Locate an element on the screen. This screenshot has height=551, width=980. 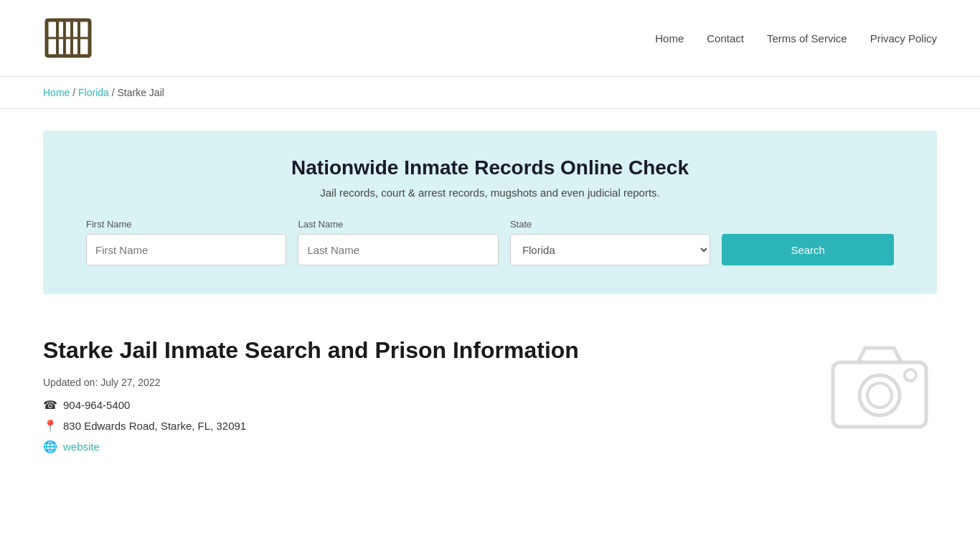
nav-contact: Contact is located at coordinates (725, 39).